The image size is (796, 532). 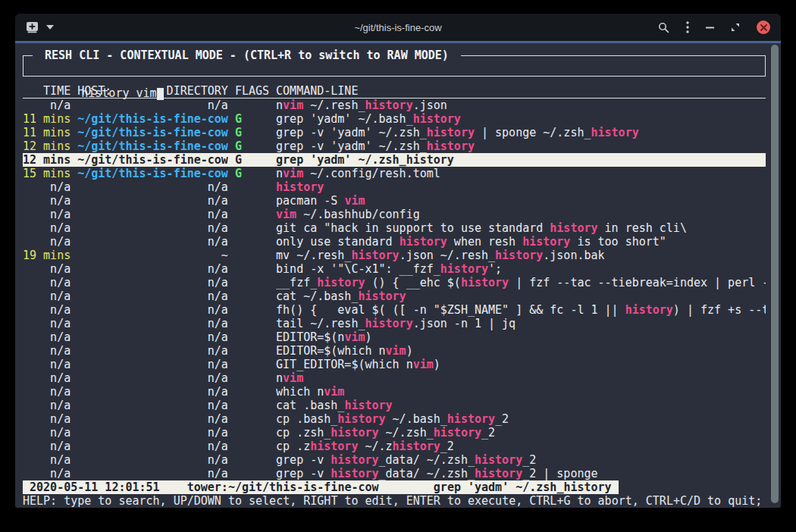 What do you see at coordinates (521, 474) in the screenshot?
I see `row-command: grep -v history_data/ ~/.zsh_history_2 |…` at bounding box center [521, 474].